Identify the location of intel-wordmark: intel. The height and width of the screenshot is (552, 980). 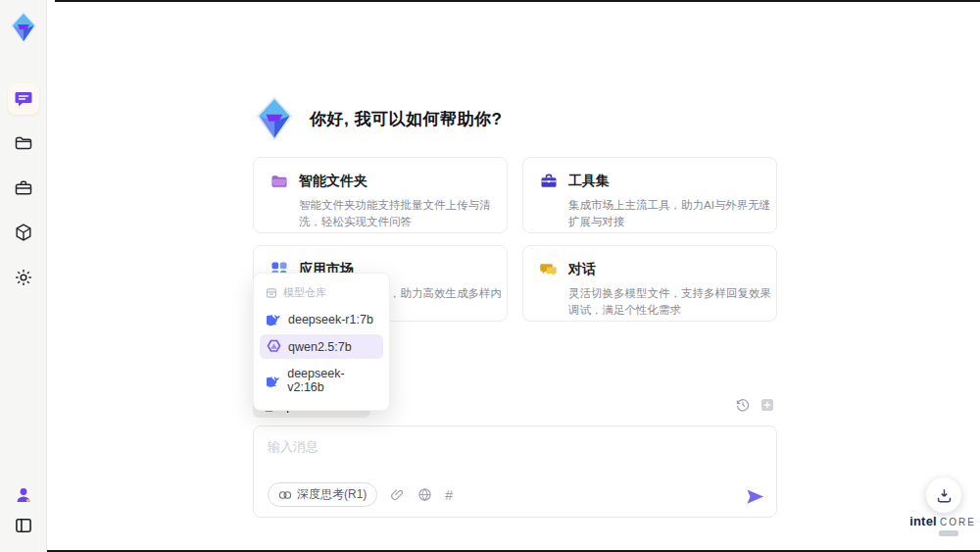
(923, 522).